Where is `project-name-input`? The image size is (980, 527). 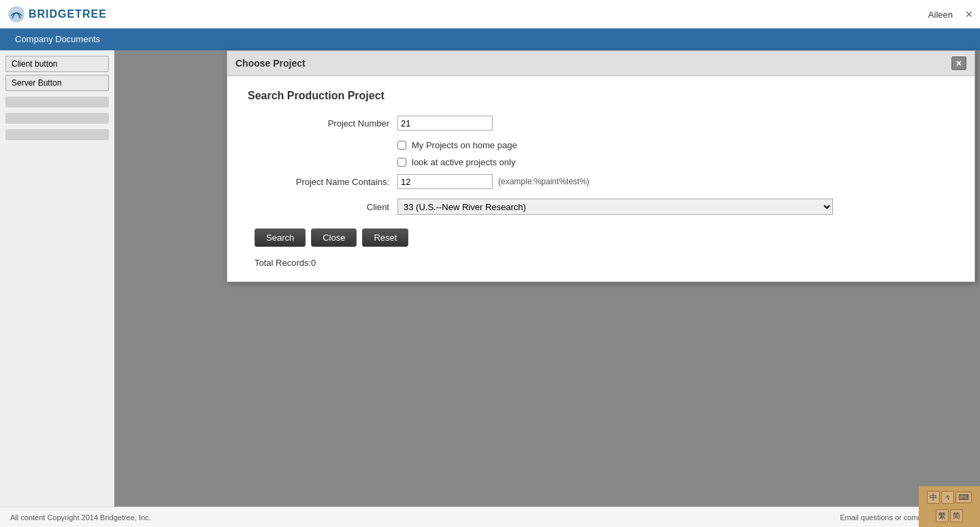
project-name-input is located at coordinates (445, 182).